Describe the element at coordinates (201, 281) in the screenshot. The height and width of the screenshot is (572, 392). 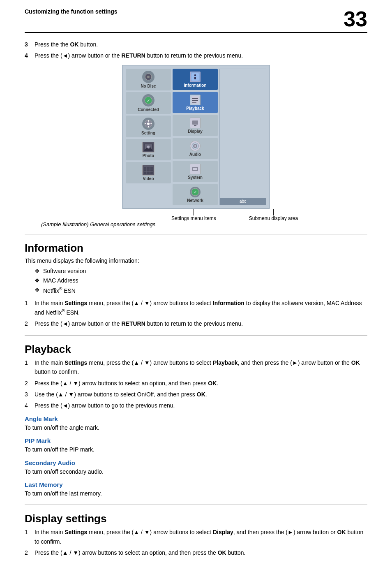
I see `information-bullets: ❖ Software version ❖ MAC Address ❖ Netfl…` at that location.